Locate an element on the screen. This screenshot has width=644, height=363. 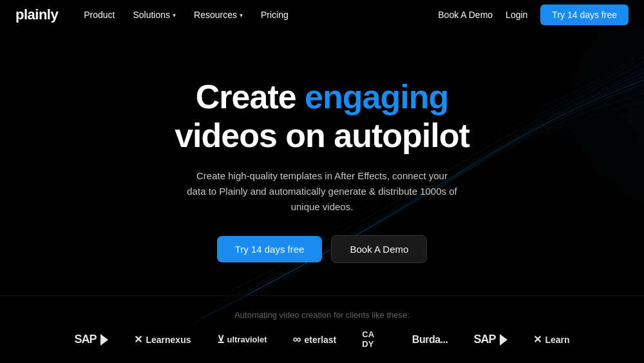
eterlast-icon: ∞ is located at coordinates (298, 339).